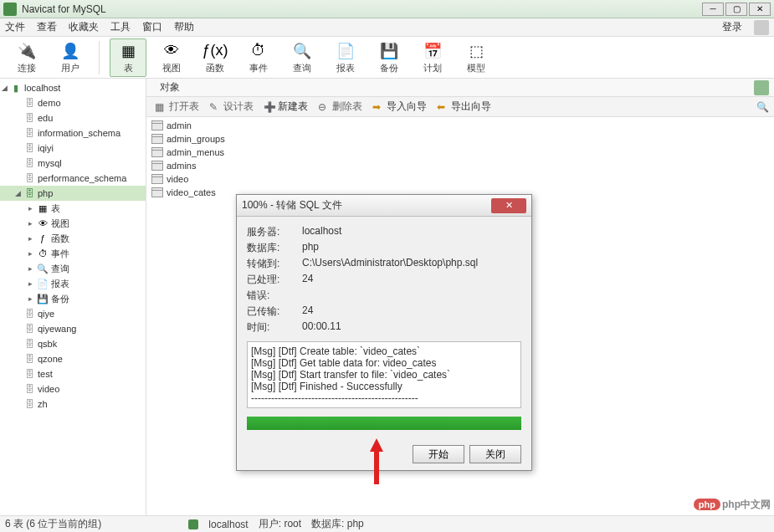 The width and height of the screenshot is (774, 532). What do you see at coordinates (732, 504) in the screenshot?
I see `watermark: phpphp中文网` at bounding box center [732, 504].